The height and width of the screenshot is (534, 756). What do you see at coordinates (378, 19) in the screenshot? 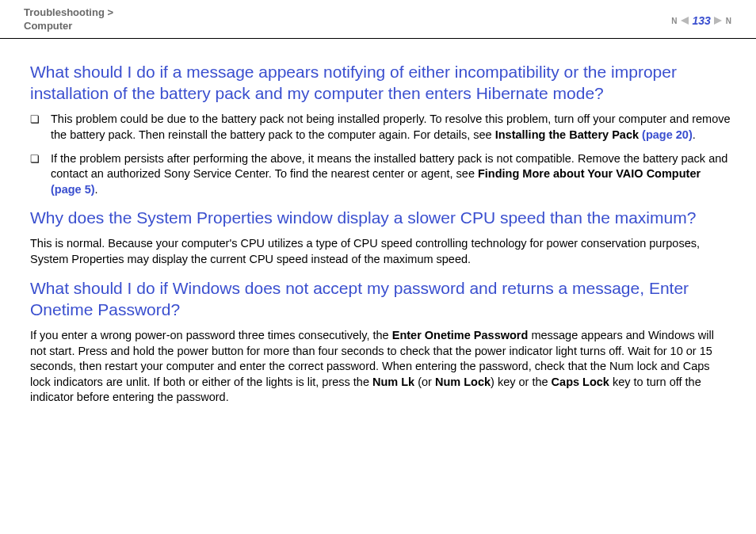
I see `page-header: Troubleshooting > Computer N 133 N` at bounding box center [378, 19].